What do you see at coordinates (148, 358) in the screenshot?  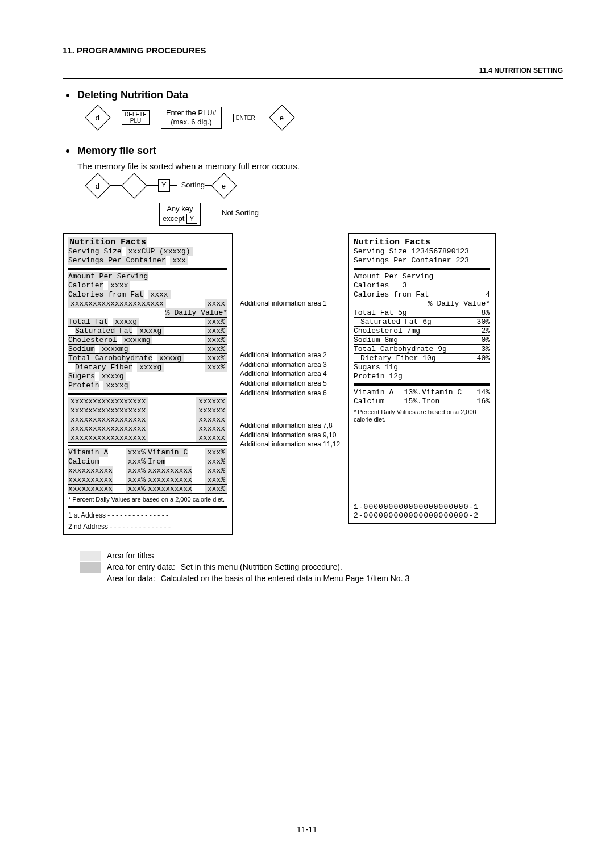 I see `nutrition-row: Total Carobohydrate xxxxgxxx%` at bounding box center [148, 358].